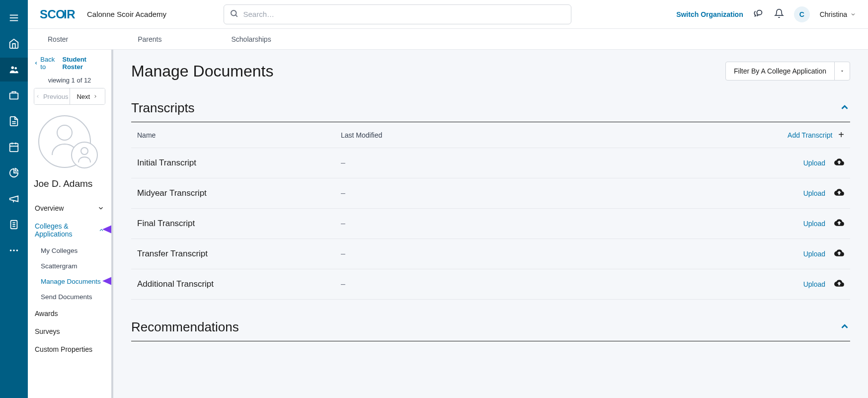  What do you see at coordinates (779, 14) in the screenshot?
I see `bell-icon` at bounding box center [779, 14].